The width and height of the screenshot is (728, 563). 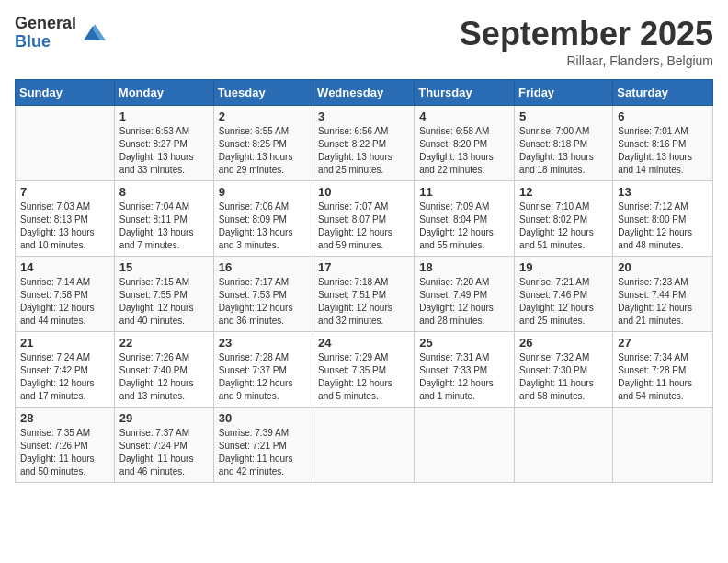 I want to click on day-number: 18, so click(x=464, y=267).